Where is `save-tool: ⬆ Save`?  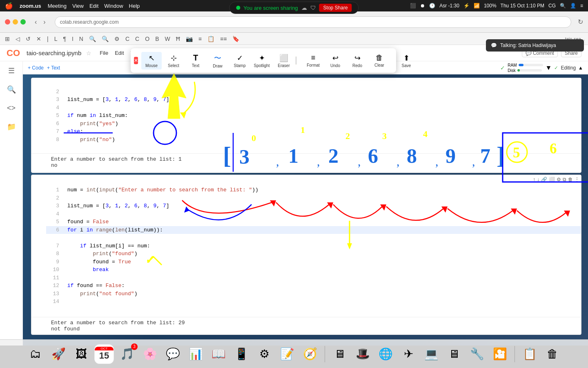 save-tool: ⬆ Save is located at coordinates (406, 61).